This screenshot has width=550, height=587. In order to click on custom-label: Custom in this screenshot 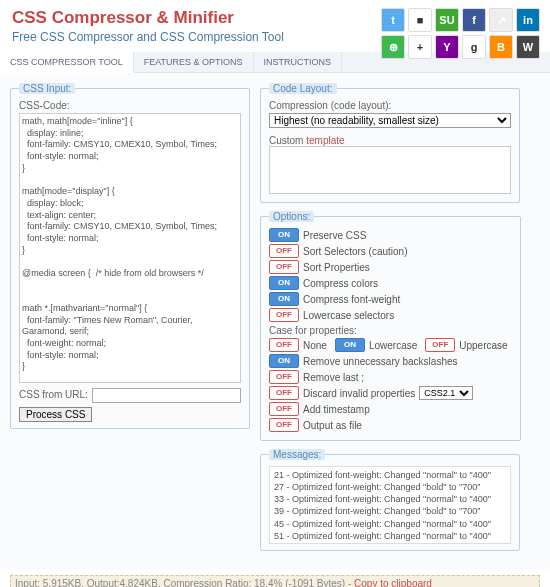, I will do `click(288, 140)`.